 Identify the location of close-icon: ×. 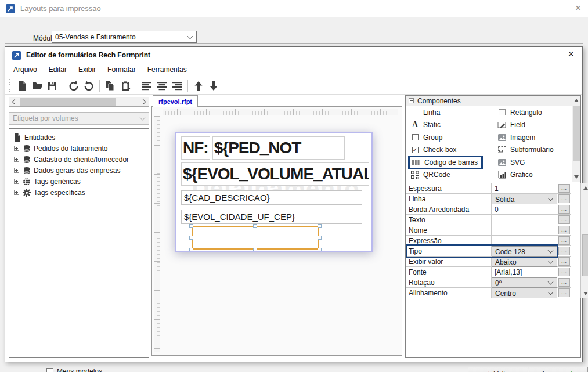
(571, 55).